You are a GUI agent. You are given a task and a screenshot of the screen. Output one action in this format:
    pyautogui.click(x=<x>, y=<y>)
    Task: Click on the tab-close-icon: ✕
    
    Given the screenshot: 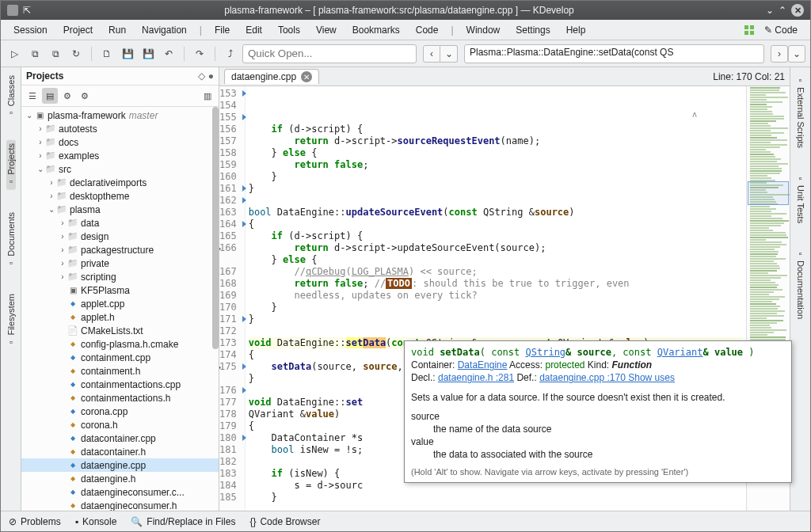 What is the action you would take?
    pyautogui.click(x=307, y=77)
    